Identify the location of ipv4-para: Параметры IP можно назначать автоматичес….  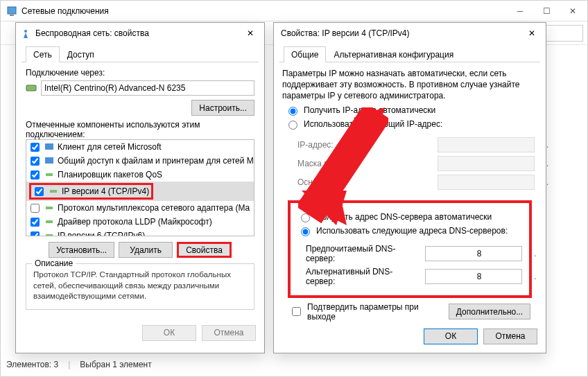
(410, 85).